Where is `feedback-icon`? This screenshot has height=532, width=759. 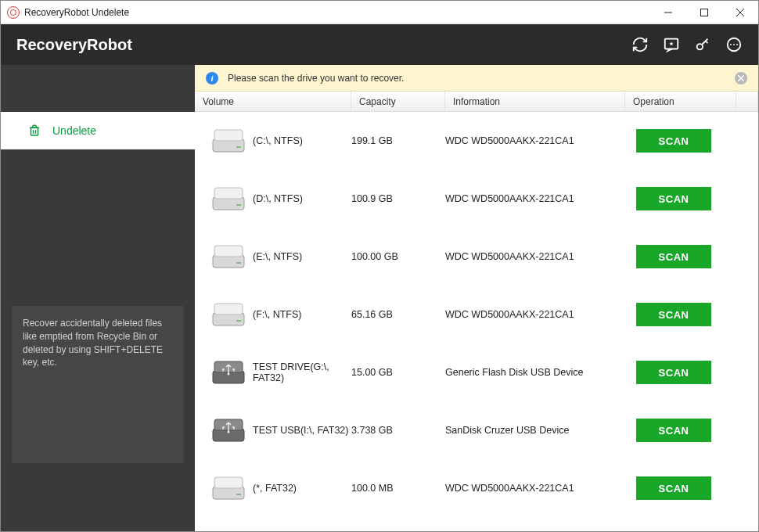
feedback-icon is located at coordinates (671, 45).